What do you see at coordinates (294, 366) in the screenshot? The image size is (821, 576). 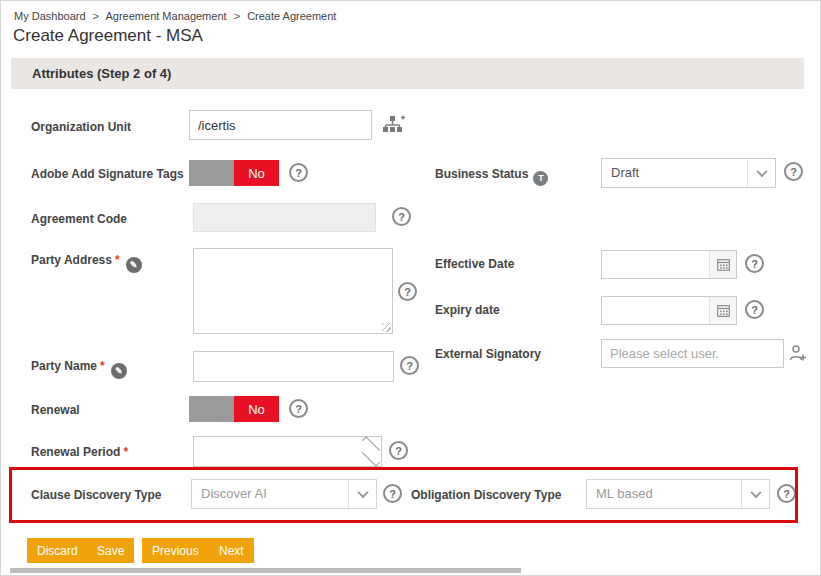 I see `party-name-input` at bounding box center [294, 366].